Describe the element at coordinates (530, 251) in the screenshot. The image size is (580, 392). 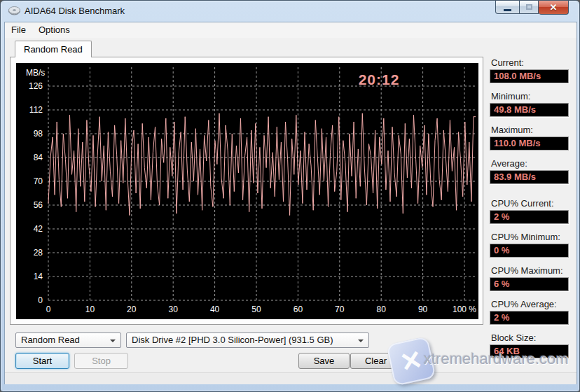
I see `stat-value: 0 %` at that location.